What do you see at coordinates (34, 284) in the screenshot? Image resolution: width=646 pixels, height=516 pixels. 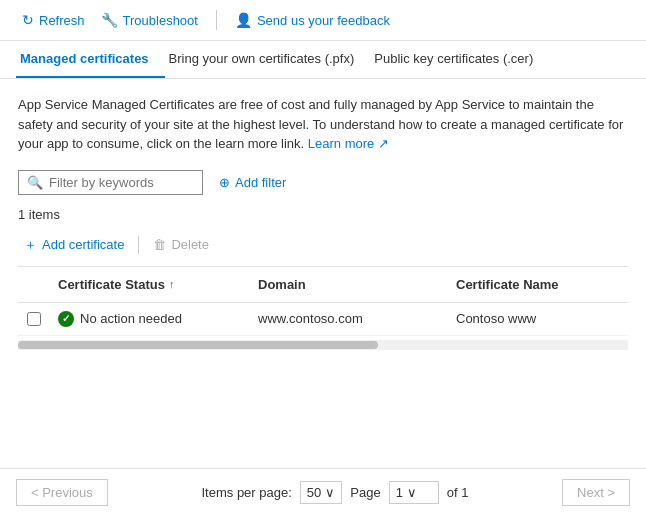 I see `checkbox-header-col` at bounding box center [34, 284].